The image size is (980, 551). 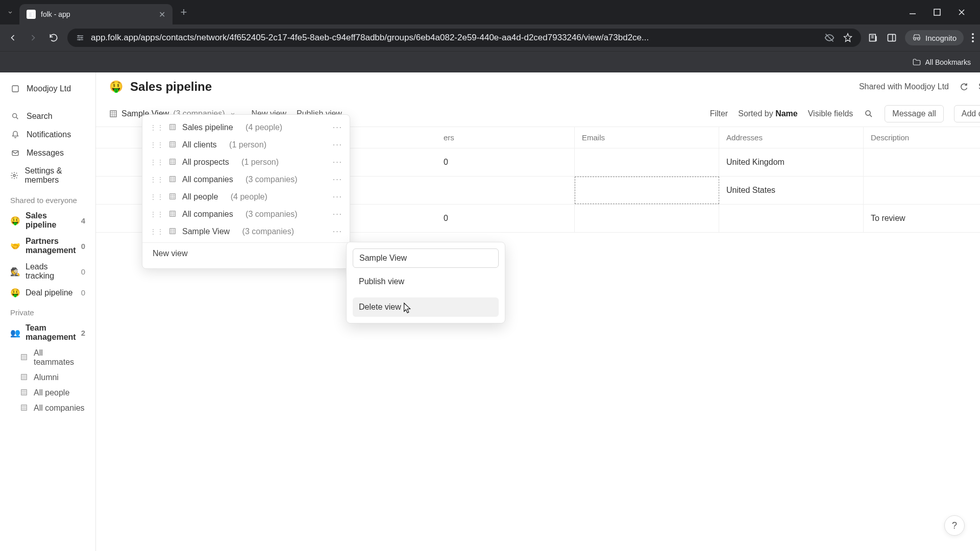 What do you see at coordinates (869, 114) in the screenshot?
I see `table-search-icon` at bounding box center [869, 114].